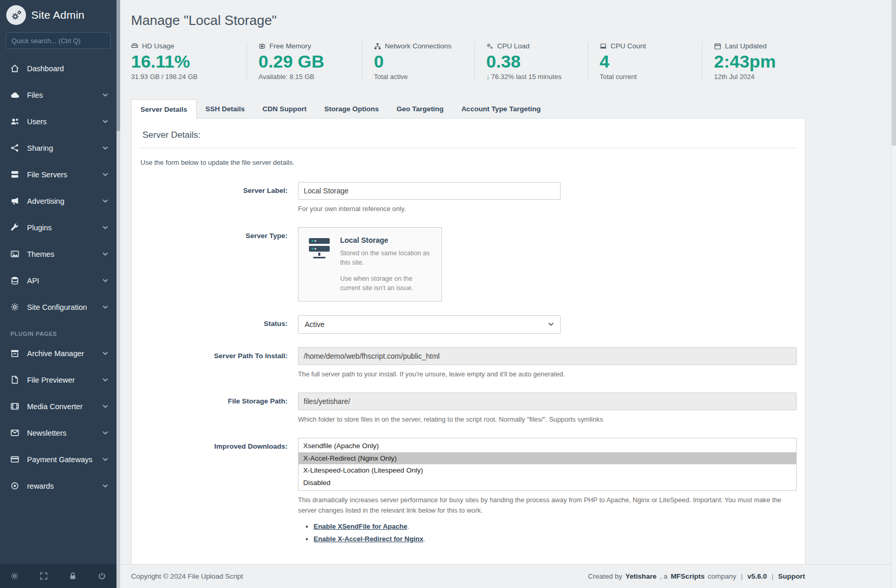 This screenshot has width=896, height=588. Describe the element at coordinates (218, 511) in the screenshot. I see `improved-downloads-label: Improved Downloads:` at that location.